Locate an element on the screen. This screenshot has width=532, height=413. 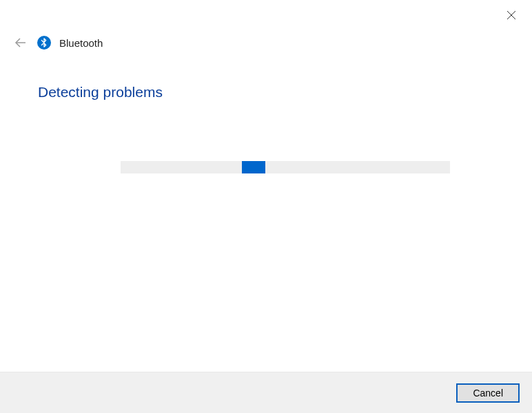
back-arrow-icon is located at coordinates (21, 43).